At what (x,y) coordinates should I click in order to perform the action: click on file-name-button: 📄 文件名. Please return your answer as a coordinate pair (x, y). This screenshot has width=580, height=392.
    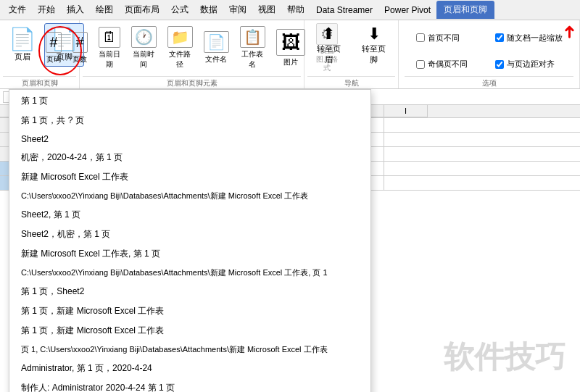
    Looking at the image, I should click on (216, 48).